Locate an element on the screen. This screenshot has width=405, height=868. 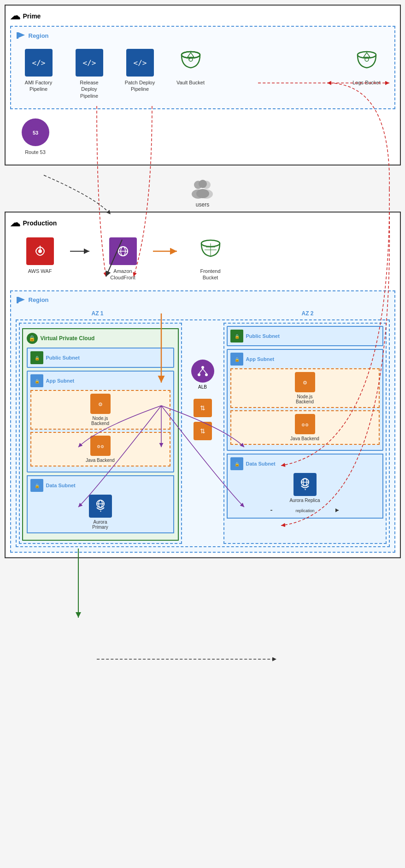
aurora-primary: ✦ Aurora Primary is located at coordinates (100, 512).